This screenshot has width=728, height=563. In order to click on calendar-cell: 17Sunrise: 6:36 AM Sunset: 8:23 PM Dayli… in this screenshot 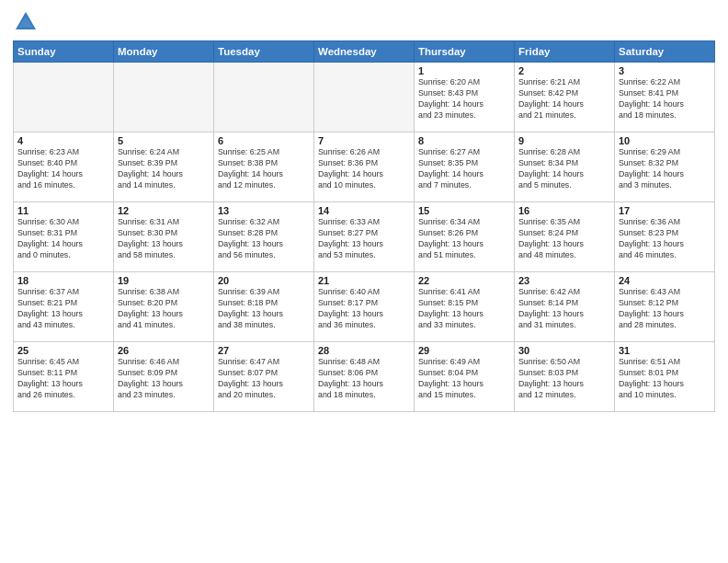, I will do `click(665, 237)`.